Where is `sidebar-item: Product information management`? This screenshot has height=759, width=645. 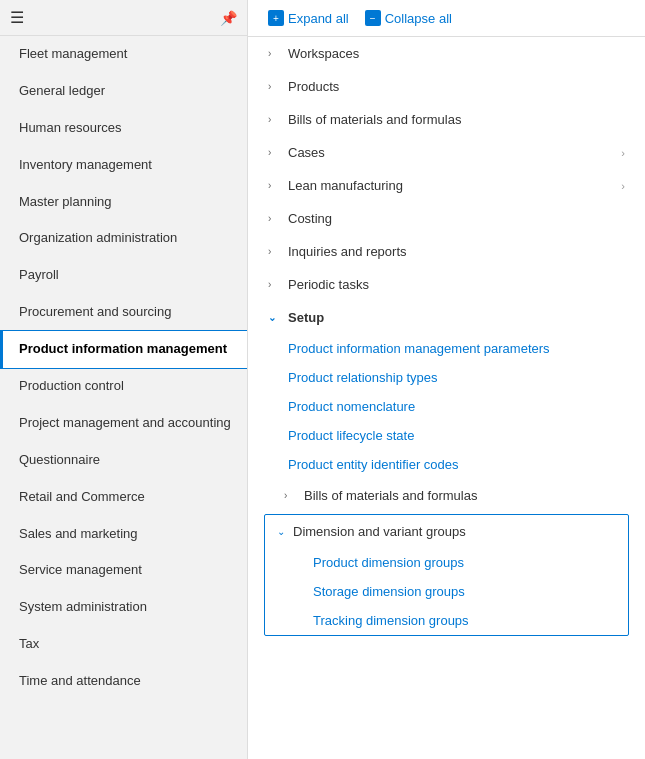 sidebar-item: Product information management is located at coordinates (124, 350).